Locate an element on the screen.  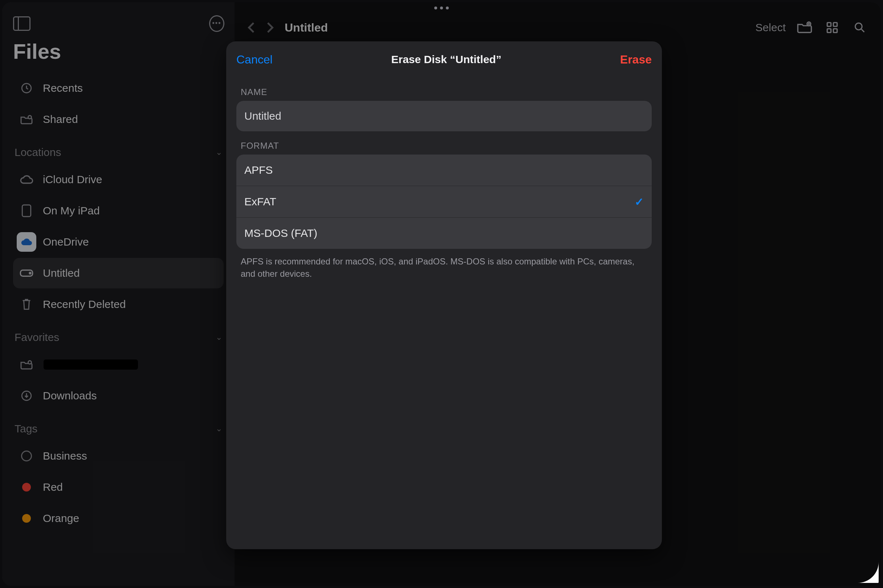
erase-button: Erase is located at coordinates (636, 60).